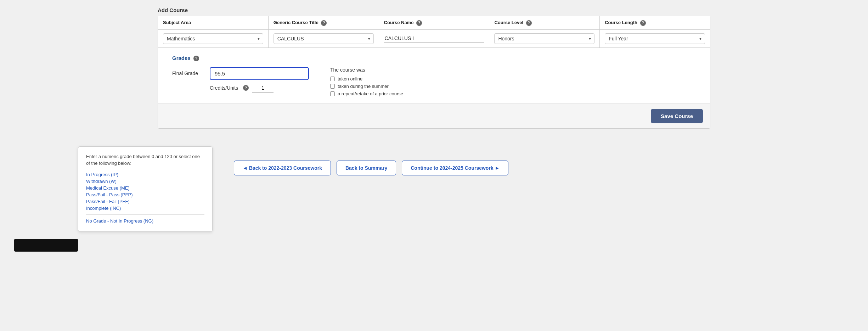 This screenshot has width=868, height=331. I want to click on checkbox-taken-online: taken online, so click(367, 79).